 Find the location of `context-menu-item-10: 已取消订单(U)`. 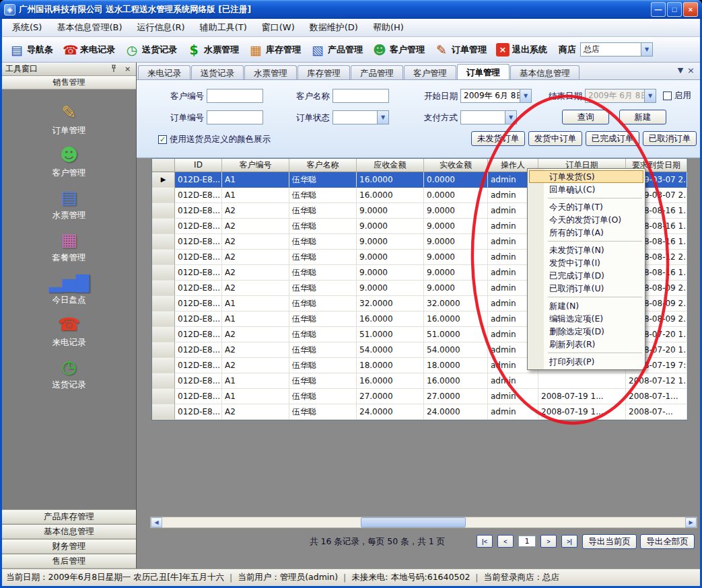

context-menu-item-10: 已取消订单(U) is located at coordinates (586, 288).